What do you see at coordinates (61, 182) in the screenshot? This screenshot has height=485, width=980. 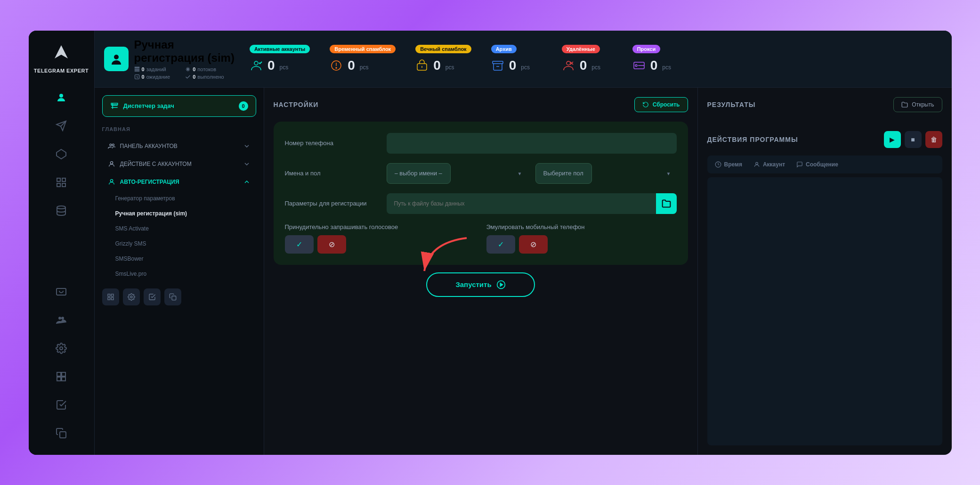 I see `sidebar-item-grid` at bounding box center [61, 182].